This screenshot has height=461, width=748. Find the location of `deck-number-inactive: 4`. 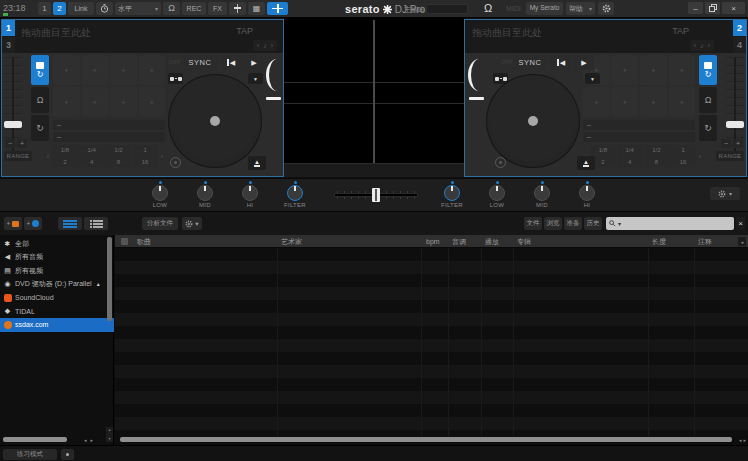

deck-number-inactive: 4 is located at coordinates (740, 45).